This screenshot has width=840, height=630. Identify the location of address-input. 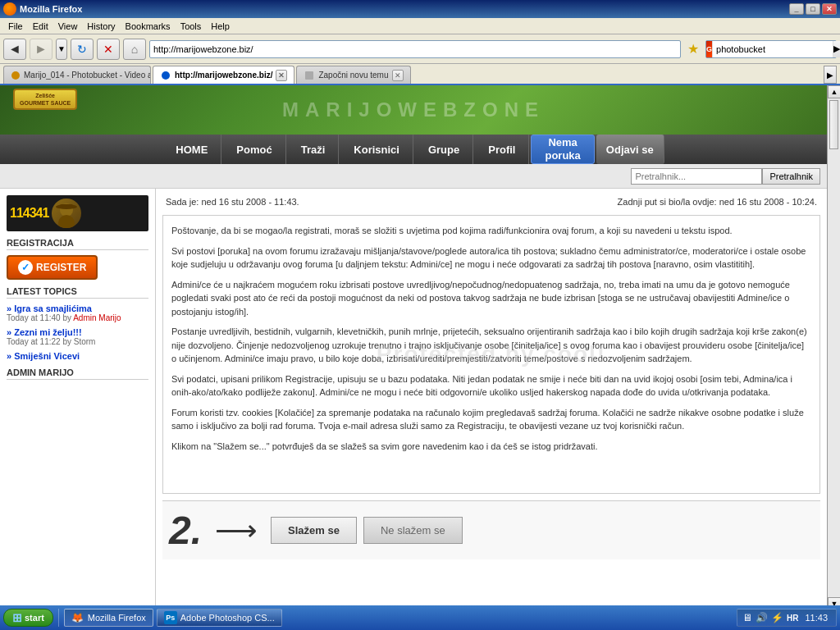
(415, 49).